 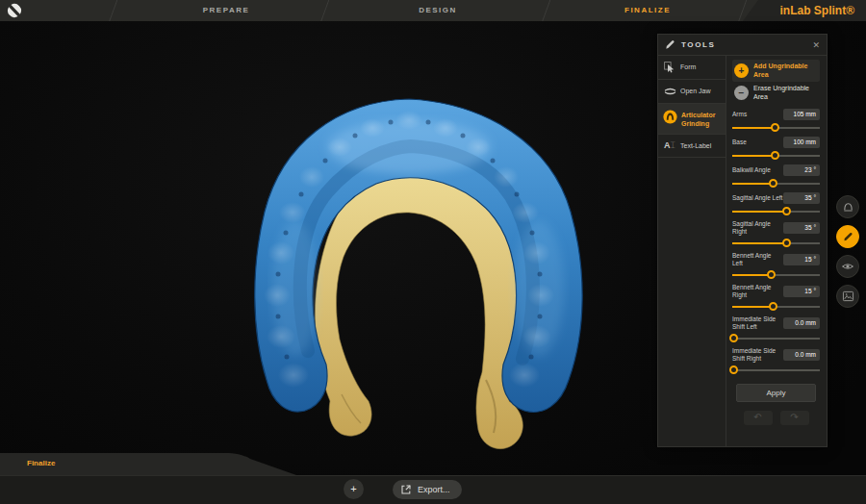 What do you see at coordinates (849, 296) in the screenshot?
I see `image-icon` at bounding box center [849, 296].